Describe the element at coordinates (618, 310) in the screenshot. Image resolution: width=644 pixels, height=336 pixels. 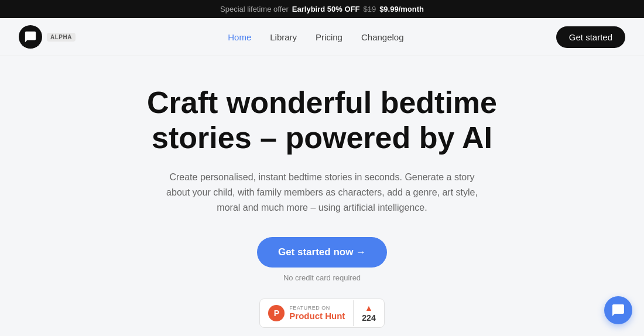
I see `chat-support-button` at that location.